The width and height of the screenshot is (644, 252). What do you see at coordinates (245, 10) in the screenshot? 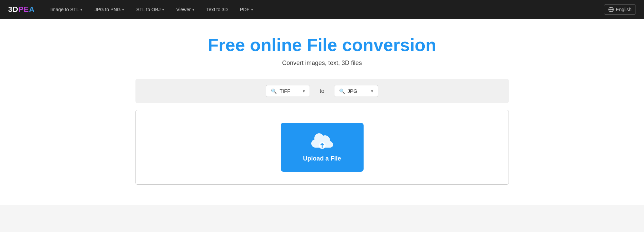
I see `nav-label-pdf: PDF` at bounding box center [245, 10].